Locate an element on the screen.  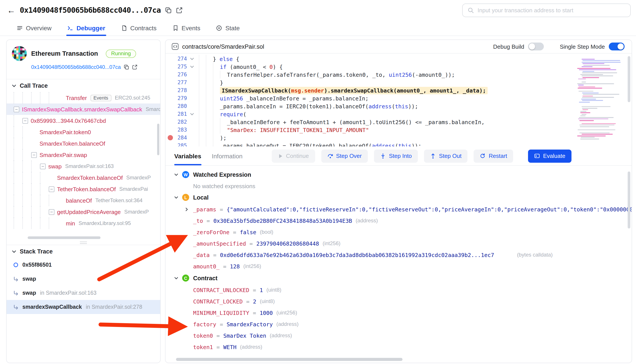
variable-row: CONTRACT_LOCKED=2(uint8) is located at coordinates (398, 301).